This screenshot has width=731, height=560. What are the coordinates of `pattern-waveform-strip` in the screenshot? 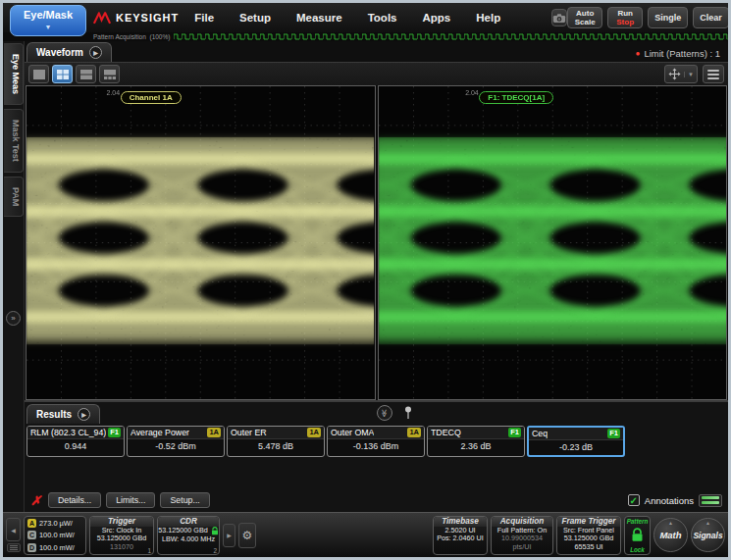 It's located at (451, 37).